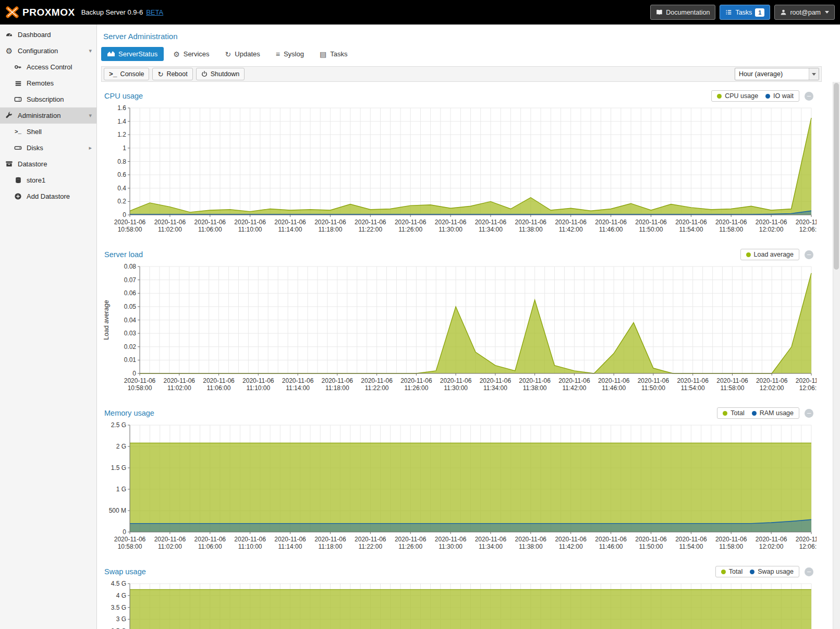 This screenshot has width=840, height=629. I want to click on tasks-button: Tasks 1, so click(745, 13).